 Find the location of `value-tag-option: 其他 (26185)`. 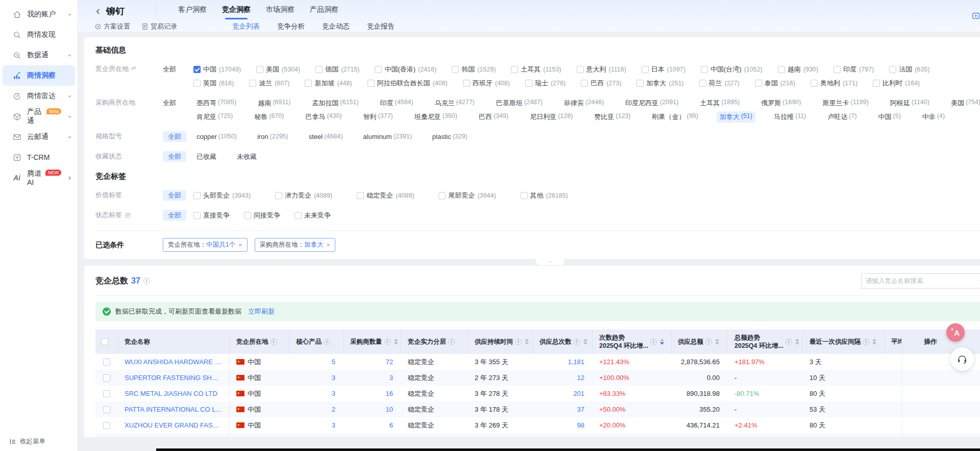

value-tag-option: 其他 (26185) is located at coordinates (544, 196).